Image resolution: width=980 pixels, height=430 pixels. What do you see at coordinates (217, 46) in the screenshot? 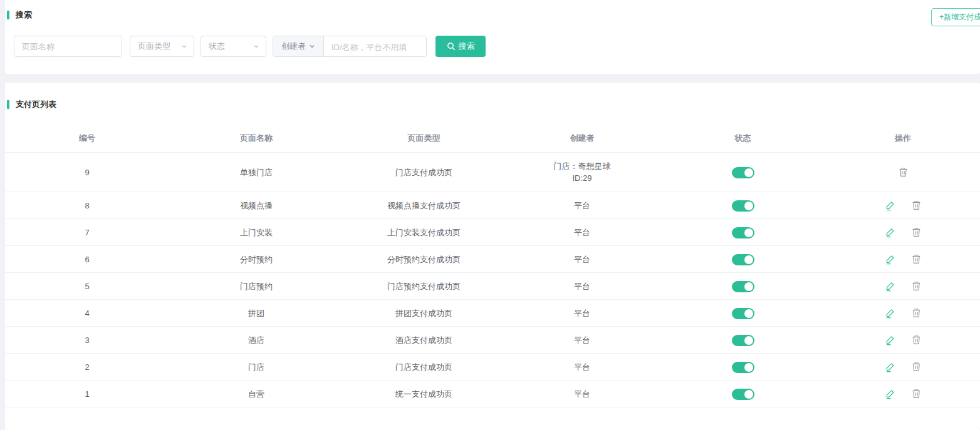
I see `status-select-label: 状态` at bounding box center [217, 46].